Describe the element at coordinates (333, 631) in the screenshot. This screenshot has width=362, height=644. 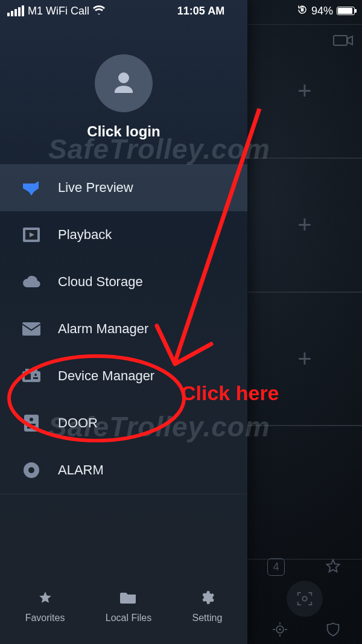
I see `shield-icon` at that location.